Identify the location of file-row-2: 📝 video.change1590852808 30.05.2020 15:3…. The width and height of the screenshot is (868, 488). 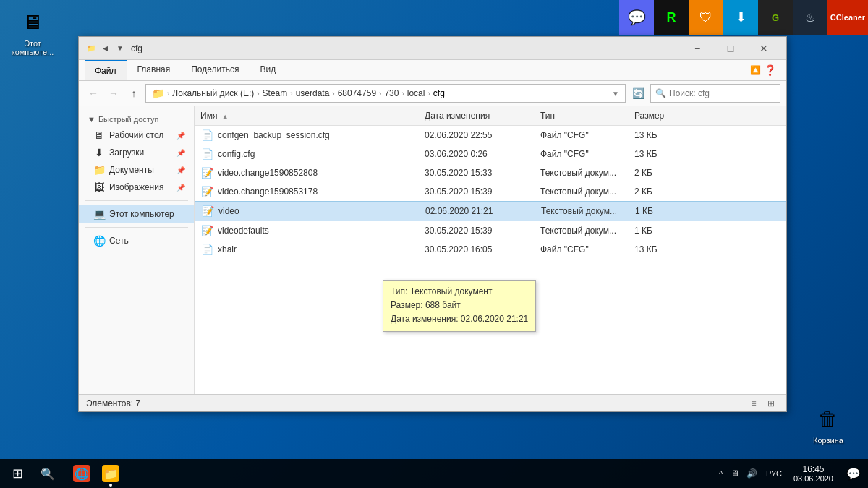
(490, 173).